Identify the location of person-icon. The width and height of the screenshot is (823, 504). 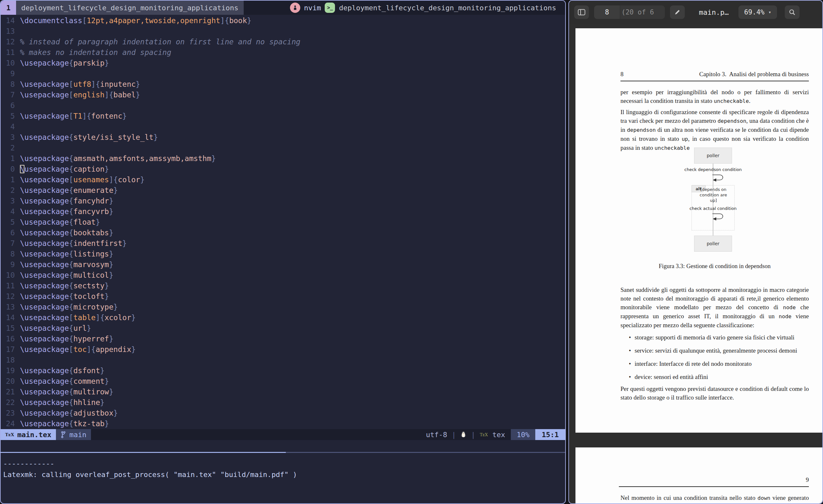
(295, 8).